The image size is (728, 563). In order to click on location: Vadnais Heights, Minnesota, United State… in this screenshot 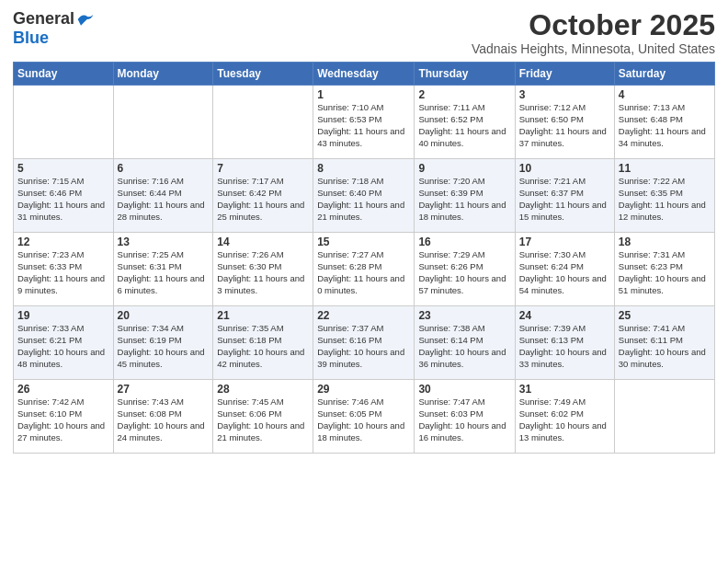, I will do `click(594, 49)`.